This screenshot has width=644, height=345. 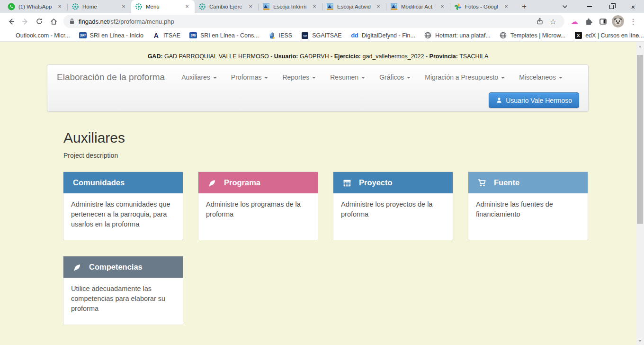 I want to click on nav-item-resumen: Resumen, so click(x=348, y=77).